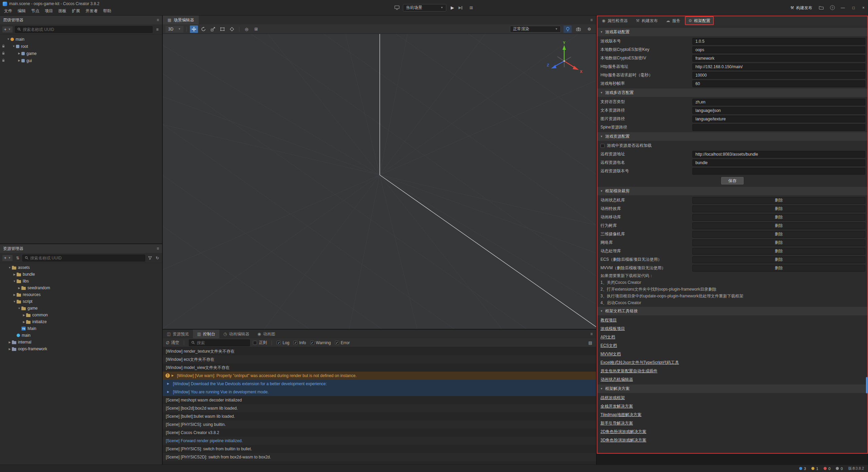 The width and height of the screenshot is (868, 472). What do you see at coordinates (260, 342) in the screenshot?
I see `regex-toggle: 正则` at bounding box center [260, 342].